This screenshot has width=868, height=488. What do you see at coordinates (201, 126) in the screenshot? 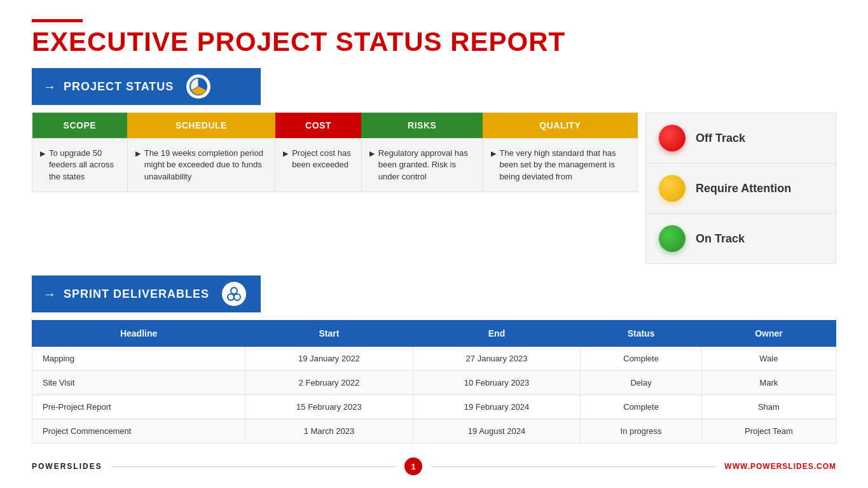
I see `status-col-schedule: SCHEDULE` at bounding box center [201, 126].